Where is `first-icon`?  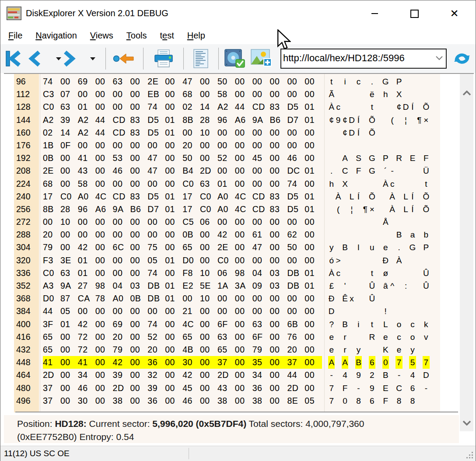 first-icon is located at coordinates (14, 59).